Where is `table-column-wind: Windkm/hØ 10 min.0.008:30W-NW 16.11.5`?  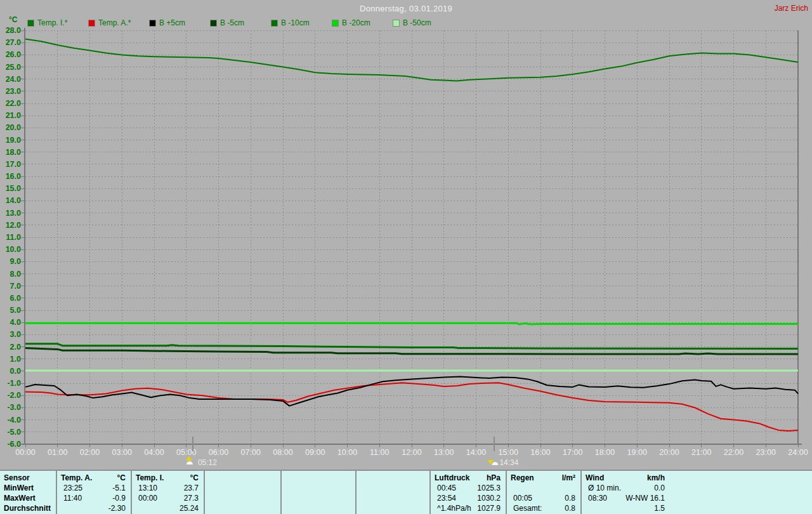
table-column-wind: Windkm/hØ 10 min.0.008:30W-NW 16.11.5 is located at coordinates (697, 492).